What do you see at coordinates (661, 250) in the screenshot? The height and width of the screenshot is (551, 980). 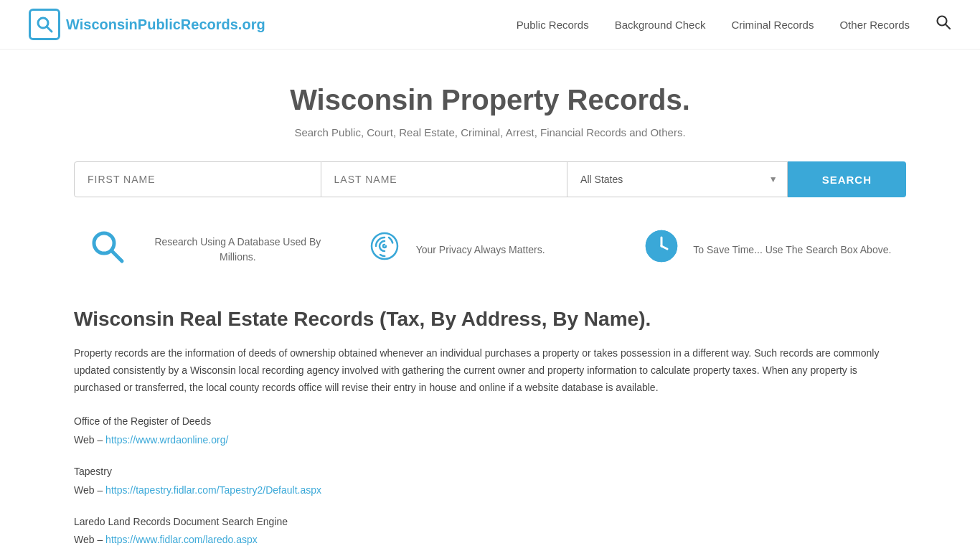 I see `clock-icon` at bounding box center [661, 250].